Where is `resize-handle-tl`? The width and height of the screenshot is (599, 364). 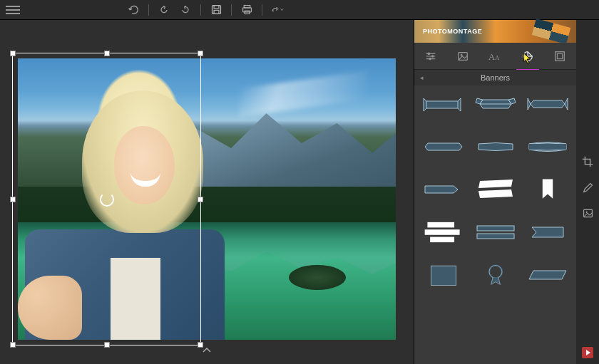 resize-handle-tl is located at coordinates (13, 53).